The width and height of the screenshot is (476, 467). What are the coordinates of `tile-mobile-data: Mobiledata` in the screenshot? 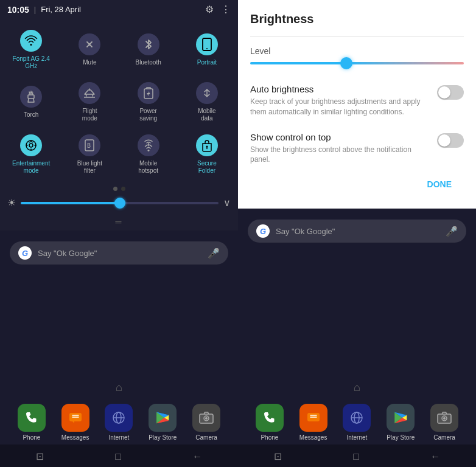 It's located at (207, 102).